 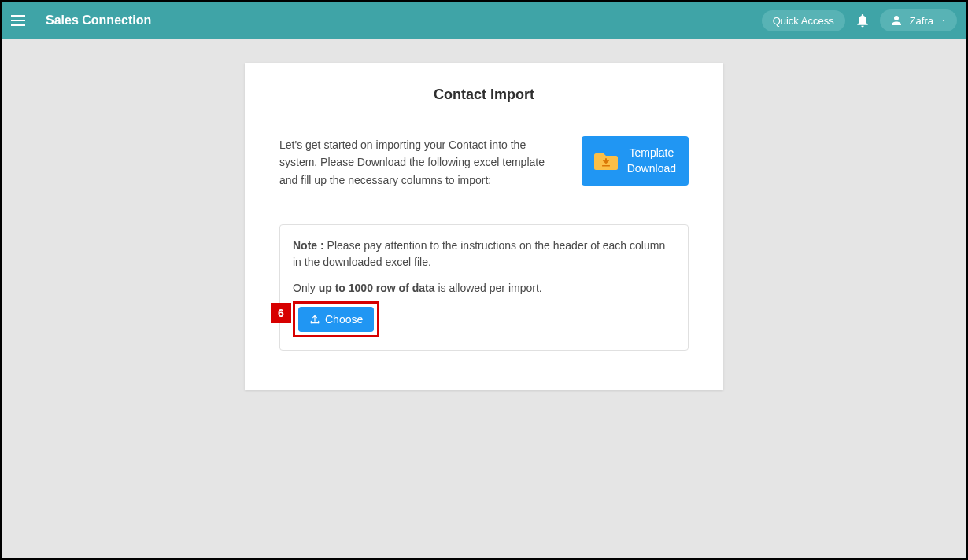 I want to click on template-download-button: Template Download, so click(x=635, y=160).